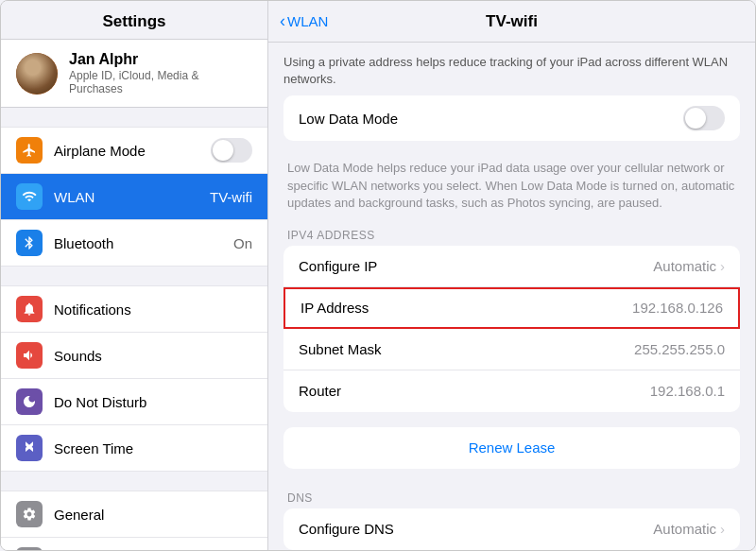 The width and height of the screenshot is (756, 551). What do you see at coordinates (134, 21) in the screenshot?
I see `sidebar-title: Settings` at bounding box center [134, 21].